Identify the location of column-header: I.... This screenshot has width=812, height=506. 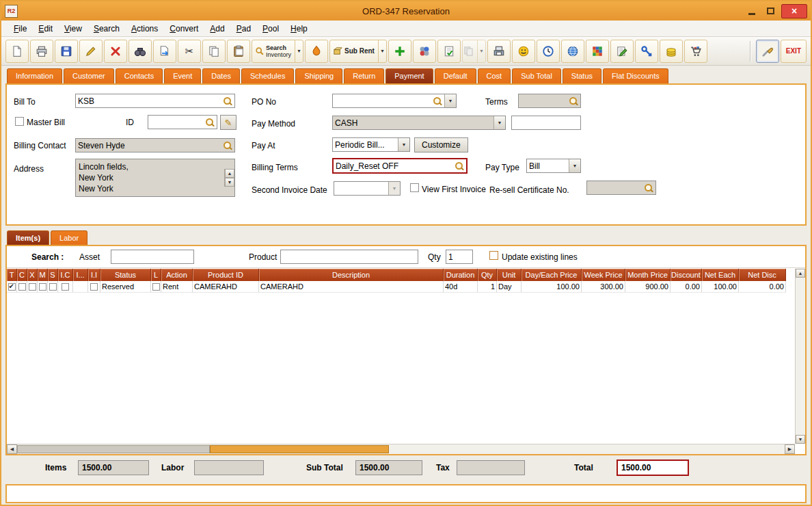
(81, 275).